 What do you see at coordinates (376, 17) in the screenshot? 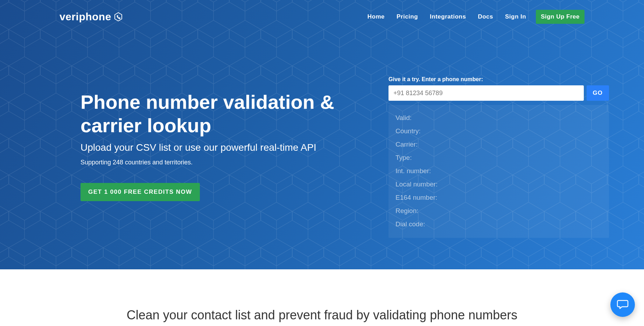
I see `nav-home: Home` at bounding box center [376, 17].